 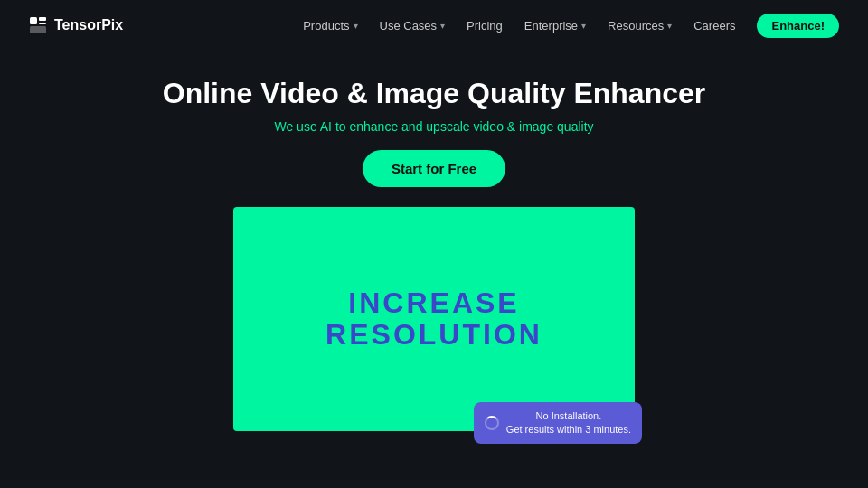 What do you see at coordinates (434, 93) in the screenshot?
I see `hero-title: Online Video & Image Quality Enhancer` at bounding box center [434, 93].